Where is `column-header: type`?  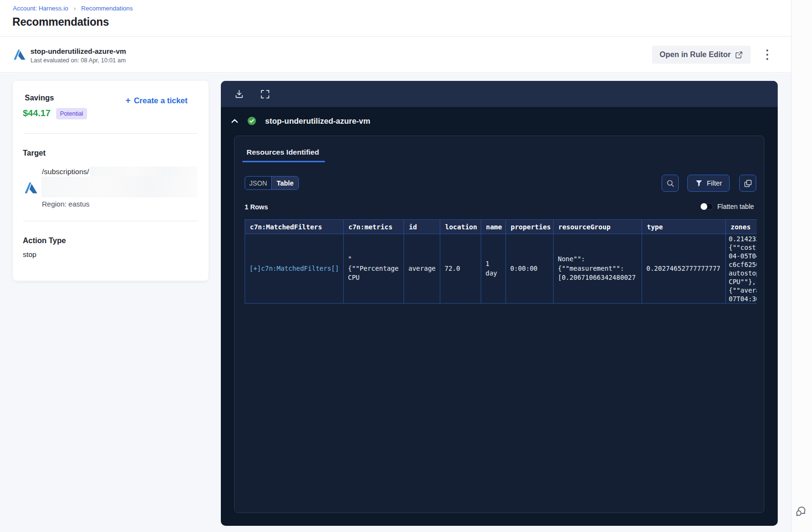
column-header: type is located at coordinates (684, 227).